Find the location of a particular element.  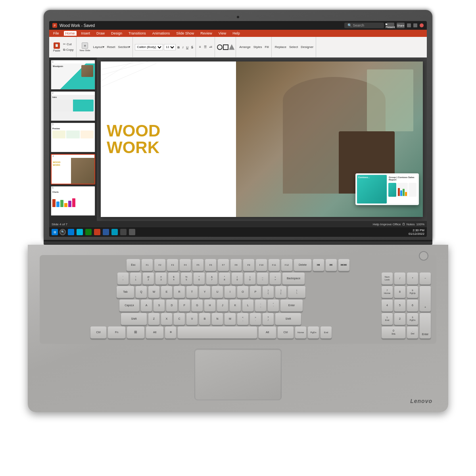

key-j: J is located at coordinates (223, 305).